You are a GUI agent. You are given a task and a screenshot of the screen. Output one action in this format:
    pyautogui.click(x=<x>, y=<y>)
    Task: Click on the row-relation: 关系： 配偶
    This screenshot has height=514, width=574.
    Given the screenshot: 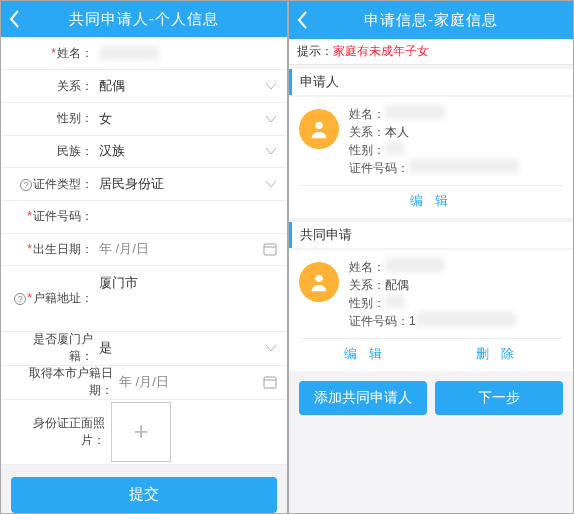 What is the action you would take?
    pyautogui.click(x=144, y=86)
    